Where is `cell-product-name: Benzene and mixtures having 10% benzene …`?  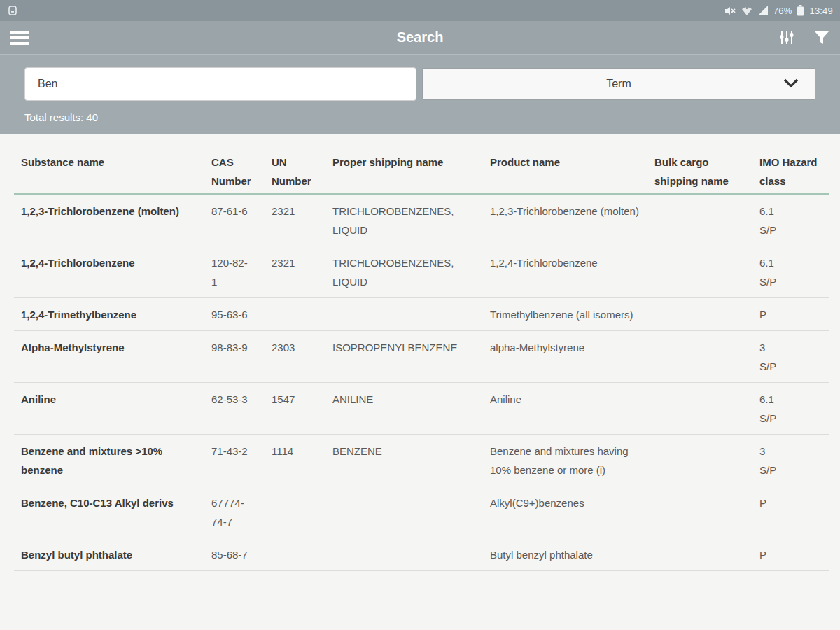 cell-product-name: Benzene and mixtures having 10% benzene … is located at coordinates (573, 461).